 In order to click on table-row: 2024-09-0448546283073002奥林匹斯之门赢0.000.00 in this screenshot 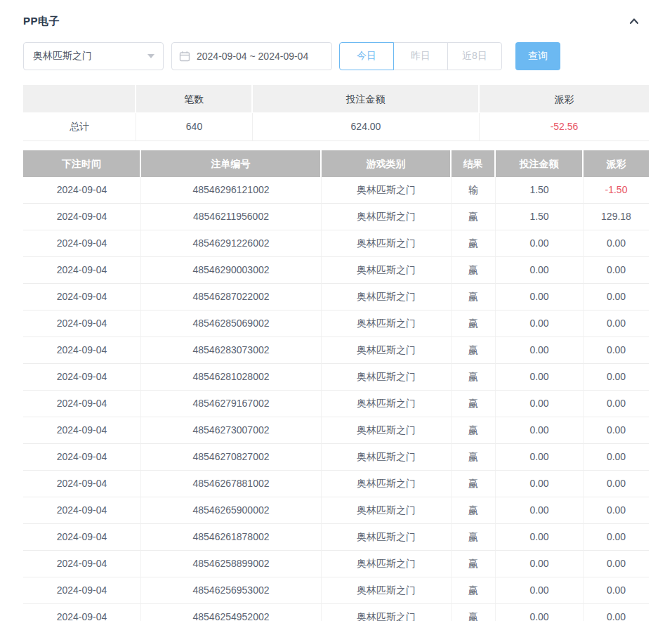, I will do `click(336, 351)`.